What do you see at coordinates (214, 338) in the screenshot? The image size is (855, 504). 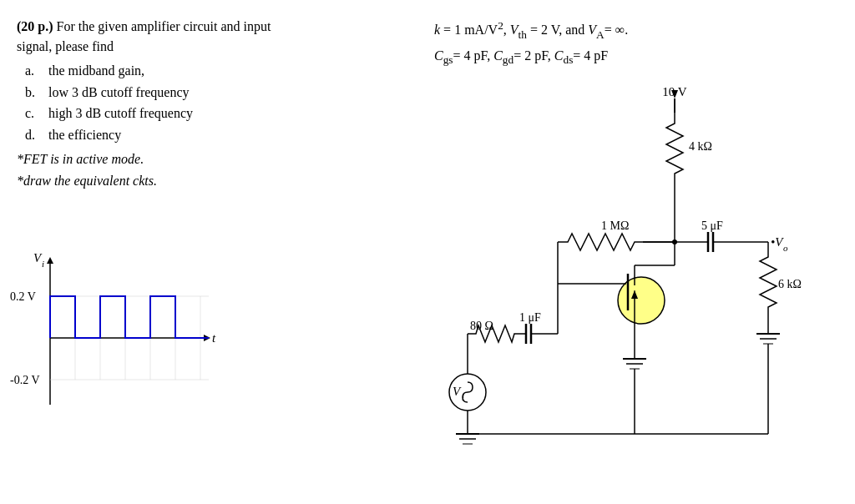 I see `svg-text: t` at bounding box center [214, 338].